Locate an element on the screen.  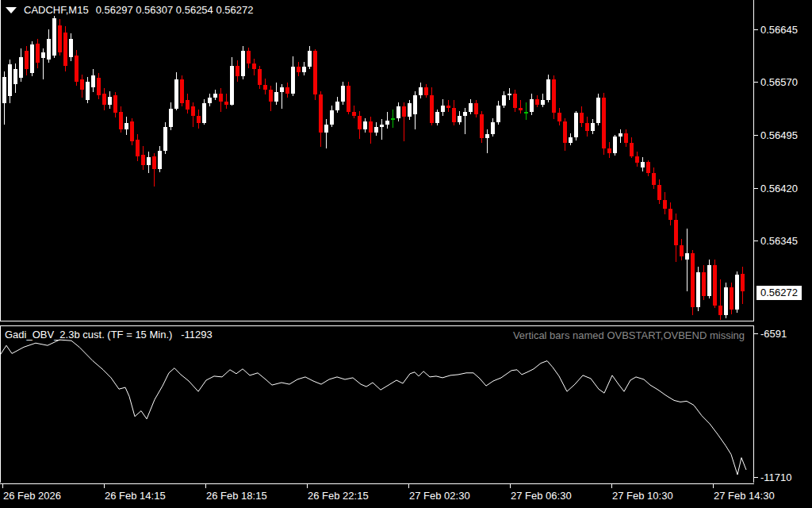
time-axis-label: 27 Feb 10:30 is located at coordinates (642, 495).